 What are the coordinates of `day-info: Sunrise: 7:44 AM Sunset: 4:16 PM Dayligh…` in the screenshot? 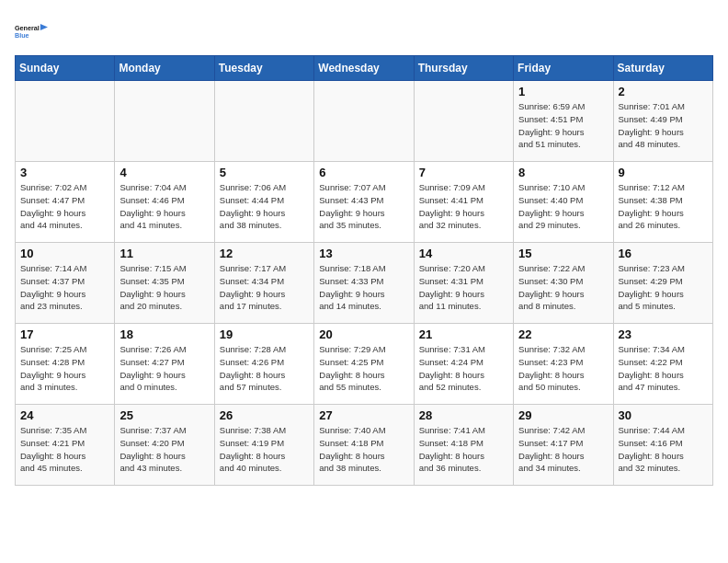 It's located at (664, 449).